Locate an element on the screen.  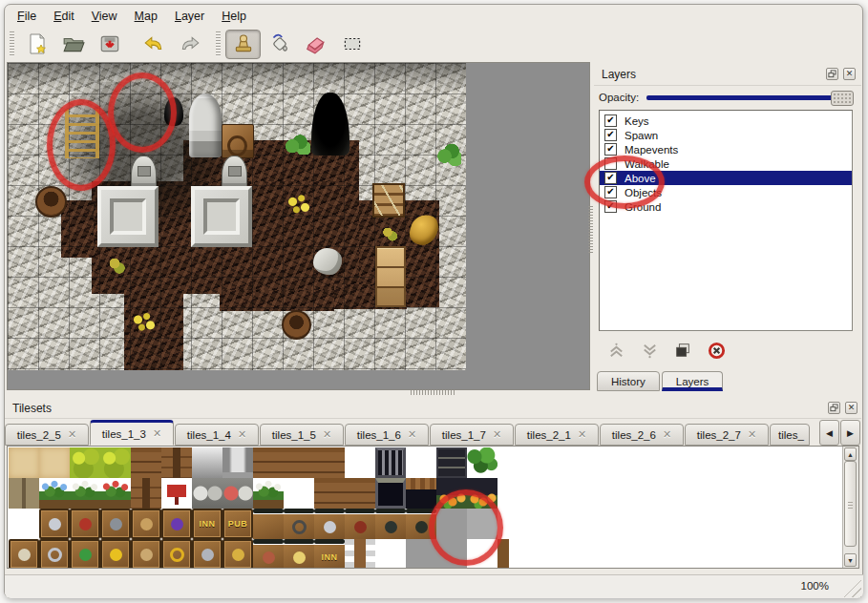
tile-cell-darkshelf is located at coordinates (452, 463).